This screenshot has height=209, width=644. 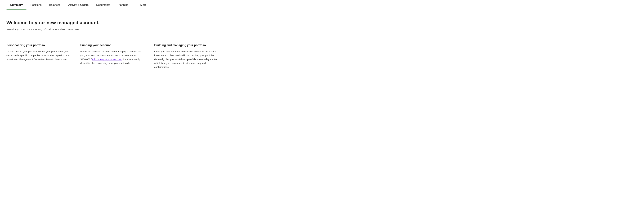 I want to click on nav-item-balances: Balances, so click(x=55, y=5).